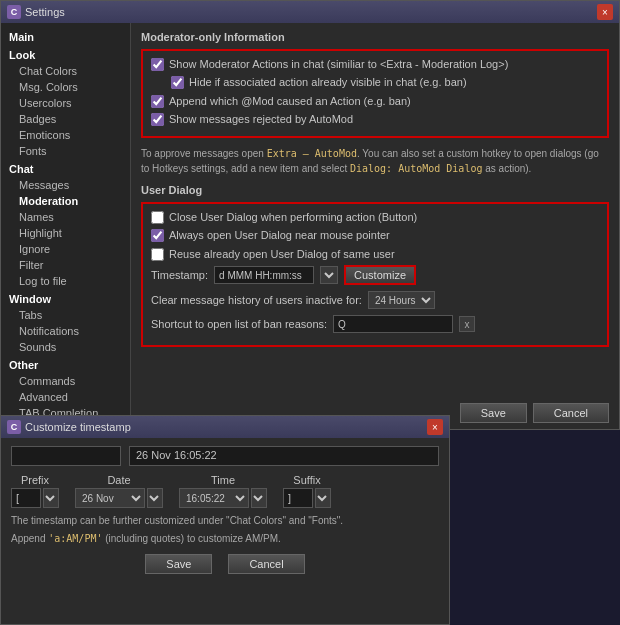 This screenshot has height=625, width=620. Describe the element at coordinates (223, 480) in the screenshot. I see `time-label: Time` at that location.